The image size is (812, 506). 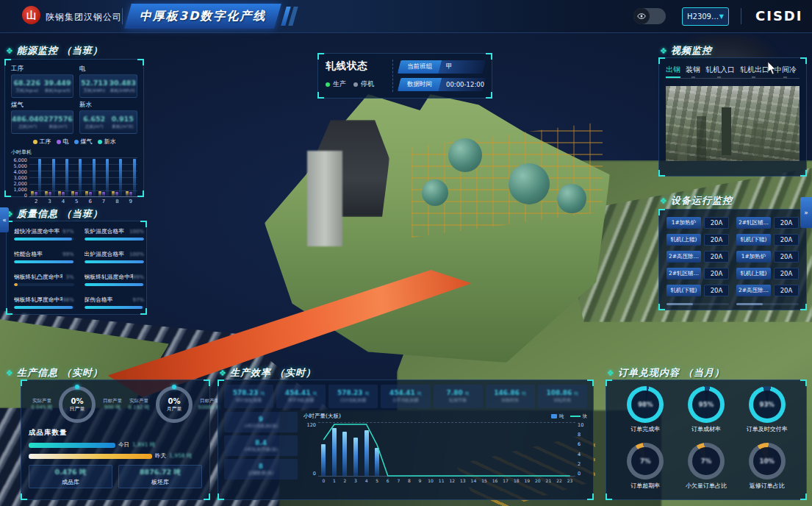 I want to click on donut-label: 订单及时交付率, so click(x=767, y=430).